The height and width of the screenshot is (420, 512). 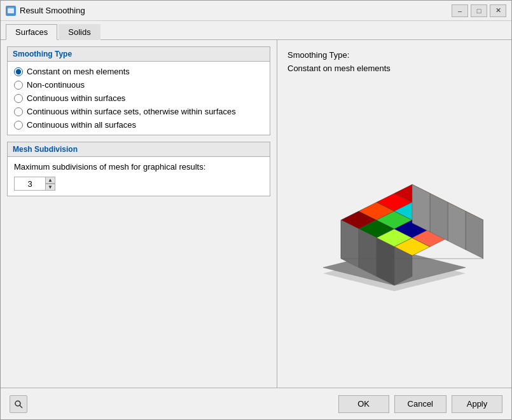 What do you see at coordinates (139, 98) in the screenshot?
I see `smoothing-type-content: Constant on mesh elements Non-continuous…` at bounding box center [139, 98].